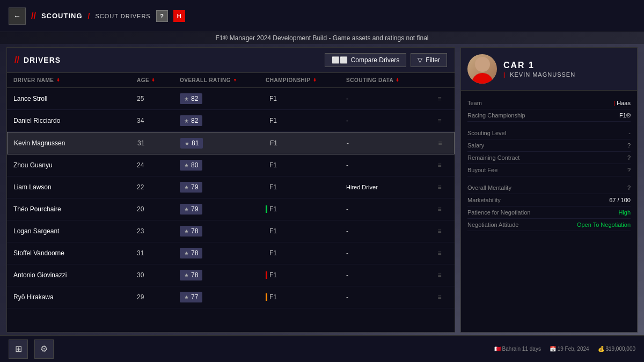  Describe the element at coordinates (549, 116) in the screenshot. I see `detail-row: Racing Championship F1®` at that location.